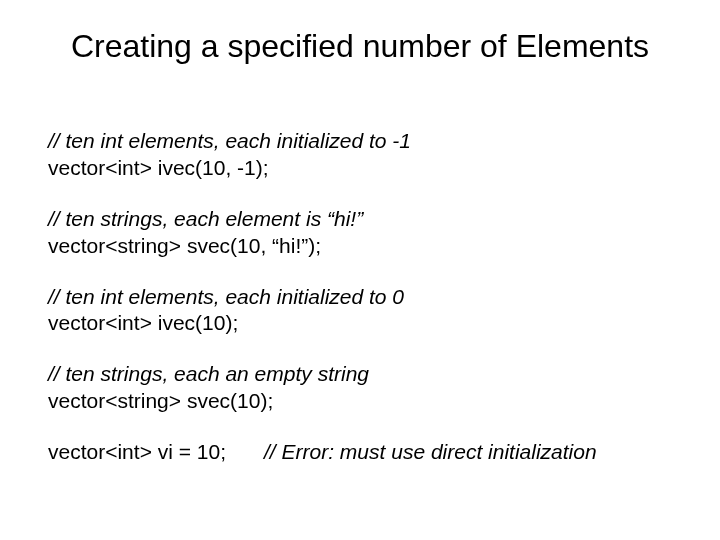 Image resolution: width=720 pixels, height=540 pixels. I want to click on code-line: vector<string> svec(10, “hi!”);, so click(360, 246).